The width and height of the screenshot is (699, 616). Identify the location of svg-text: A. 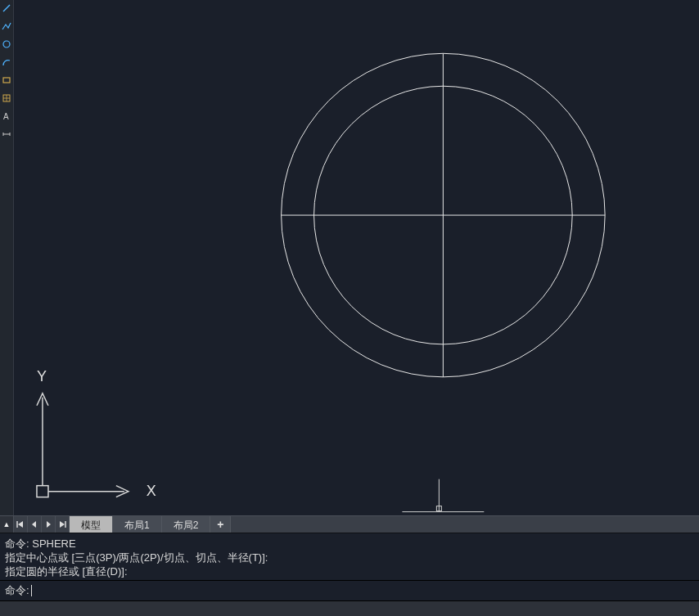
(7, 116).